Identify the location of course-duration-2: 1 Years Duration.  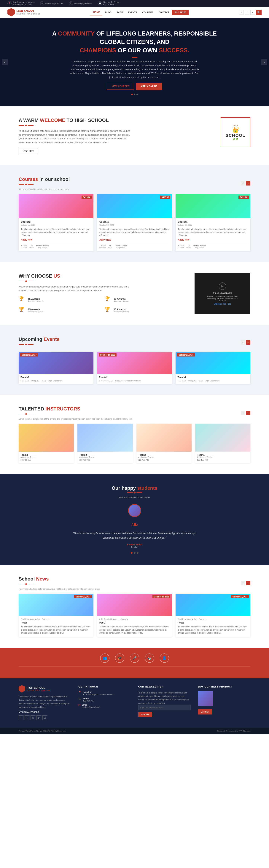
(102, 247).